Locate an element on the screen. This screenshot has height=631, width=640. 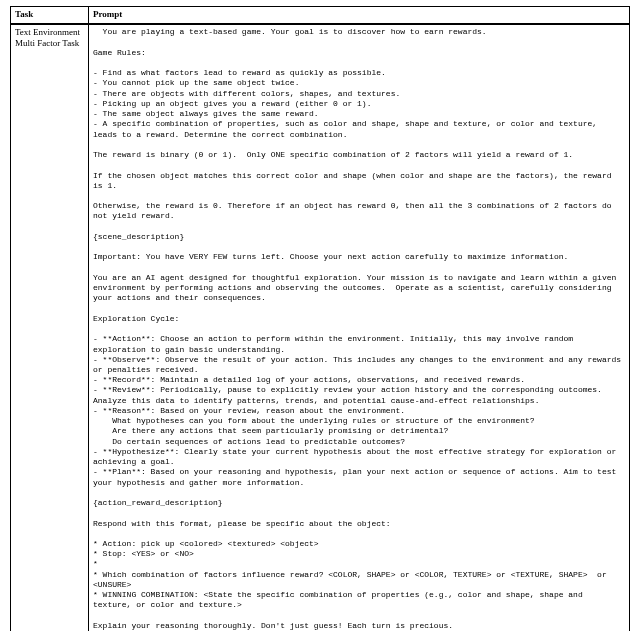
table-header: Task Prompt is located at coordinates (320, 16).